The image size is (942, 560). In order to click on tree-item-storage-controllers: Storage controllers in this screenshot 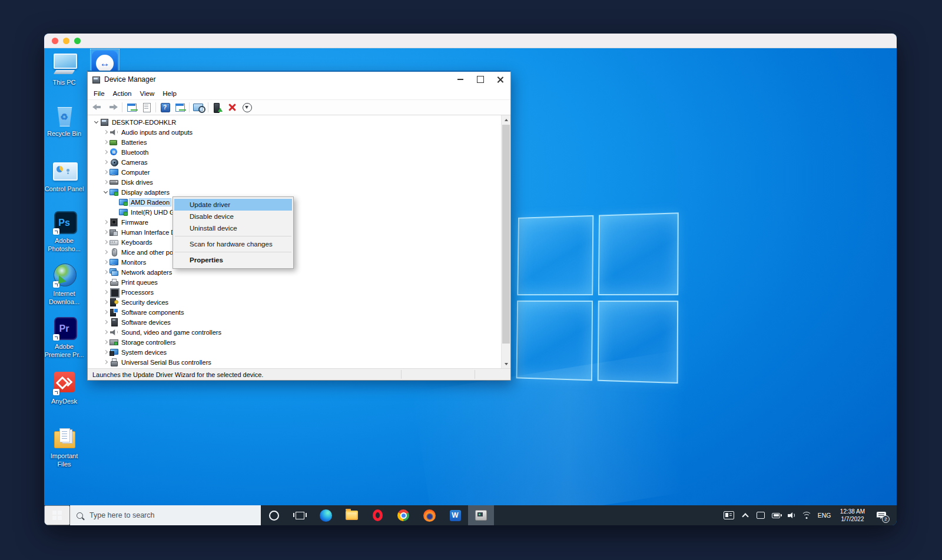, I will do `click(294, 342)`.